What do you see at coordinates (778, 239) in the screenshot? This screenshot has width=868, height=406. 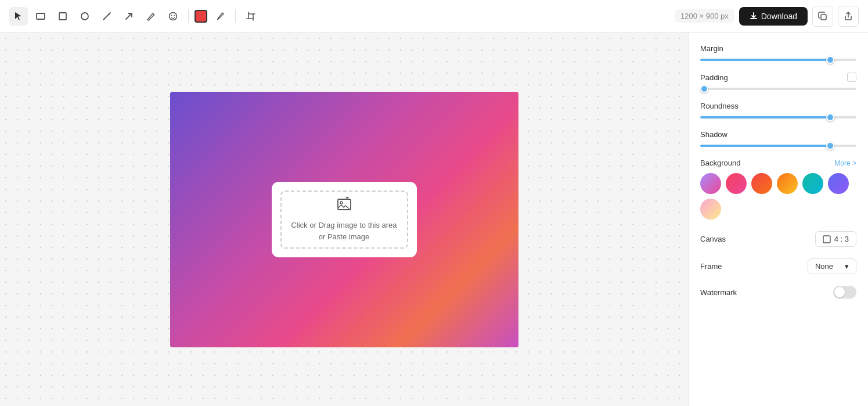 I see `canvas-section: Canvas 4 : 3` at bounding box center [778, 239].